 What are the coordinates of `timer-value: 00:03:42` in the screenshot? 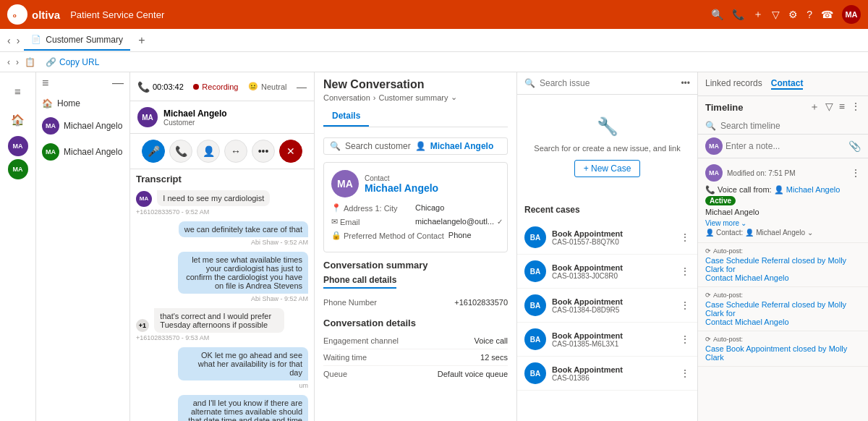 It's located at (168, 87).